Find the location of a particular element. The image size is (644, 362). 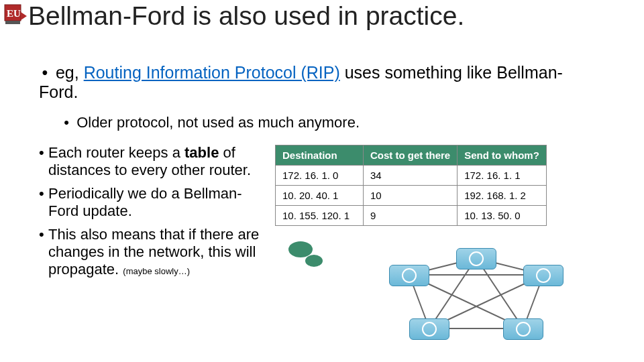

text: eg, is located at coordinates (70, 72).